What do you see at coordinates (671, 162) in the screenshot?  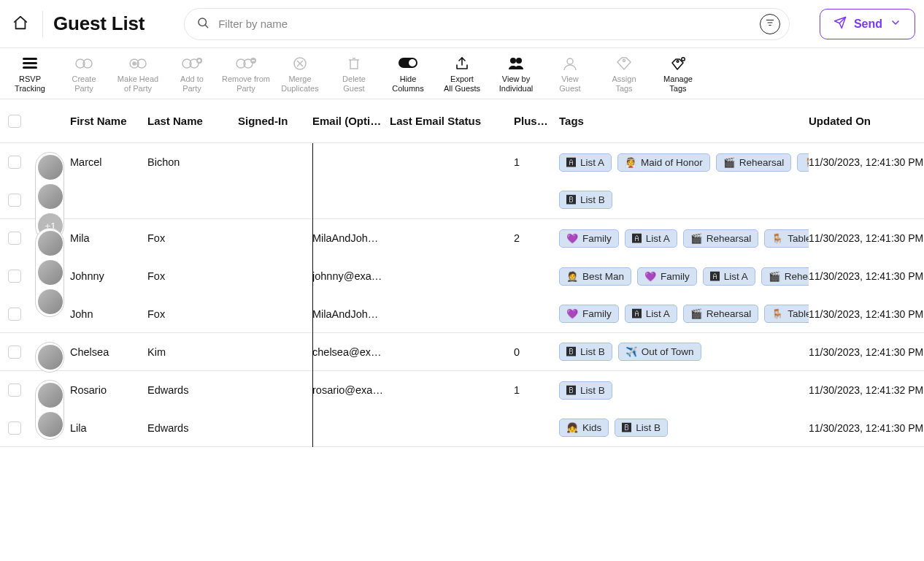 I see `tag-label: Maid of Honor` at bounding box center [671, 162].